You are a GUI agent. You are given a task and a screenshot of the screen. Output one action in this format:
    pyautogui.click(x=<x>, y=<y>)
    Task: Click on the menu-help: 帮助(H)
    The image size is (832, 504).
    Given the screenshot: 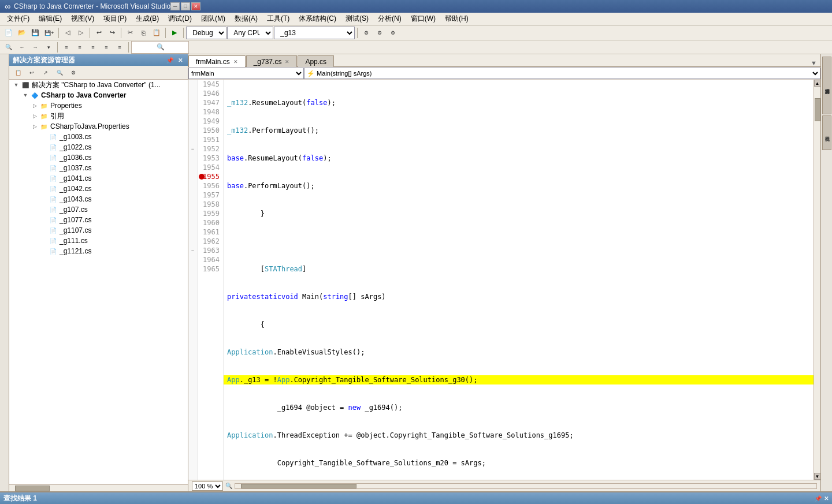 What is the action you would take?
    pyautogui.click(x=456, y=18)
    